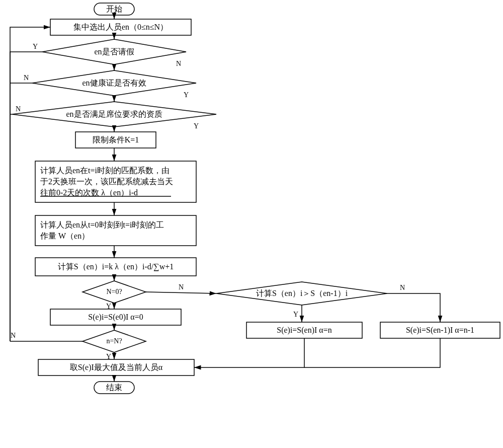 The image size is (503, 448). I want to click on health-no-label: N, so click(26, 78).